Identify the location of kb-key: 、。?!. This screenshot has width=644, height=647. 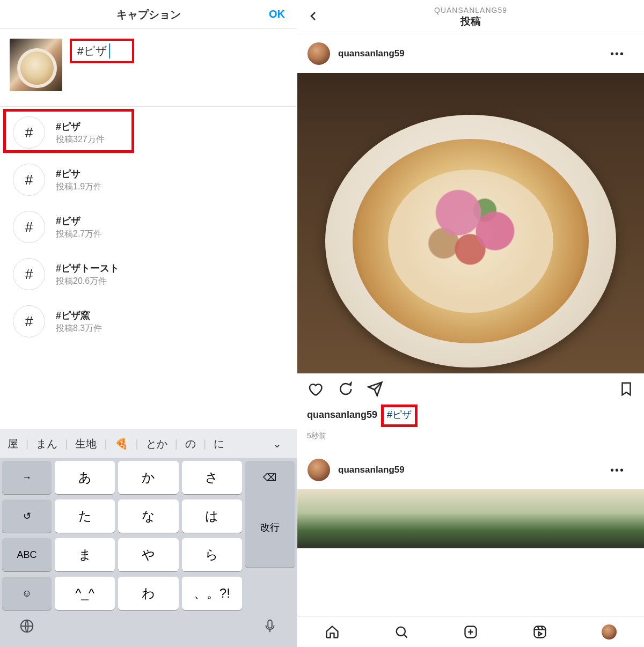
(212, 593).